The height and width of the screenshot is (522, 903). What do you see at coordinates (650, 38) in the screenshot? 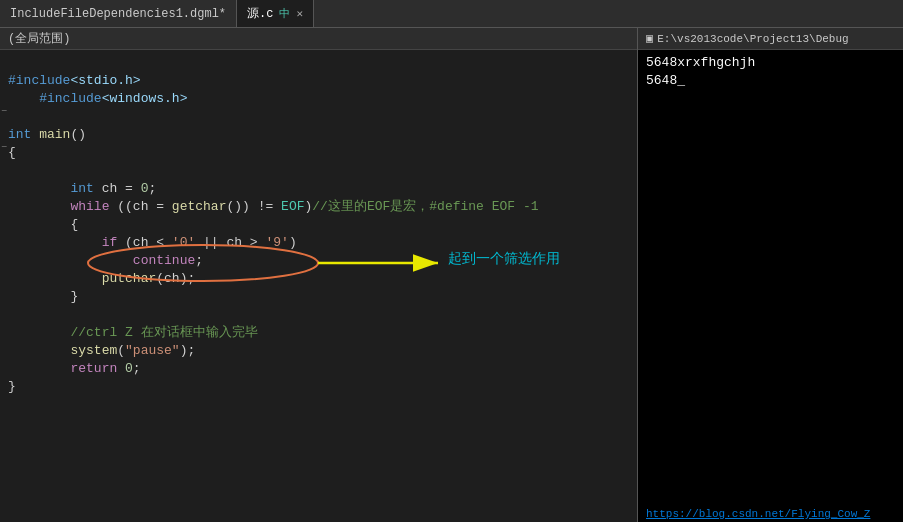
I see `terminal-icon: ▣` at bounding box center [650, 38].